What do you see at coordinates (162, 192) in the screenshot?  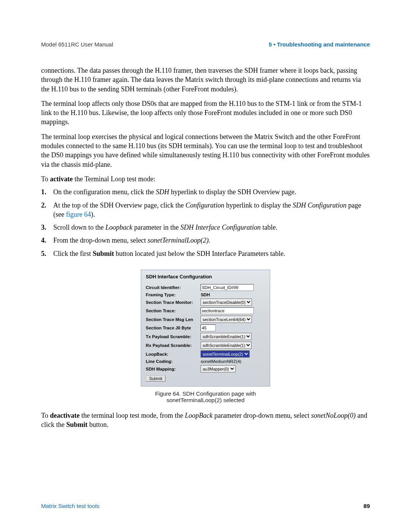 I see `step-ital: SDH` at bounding box center [162, 192].